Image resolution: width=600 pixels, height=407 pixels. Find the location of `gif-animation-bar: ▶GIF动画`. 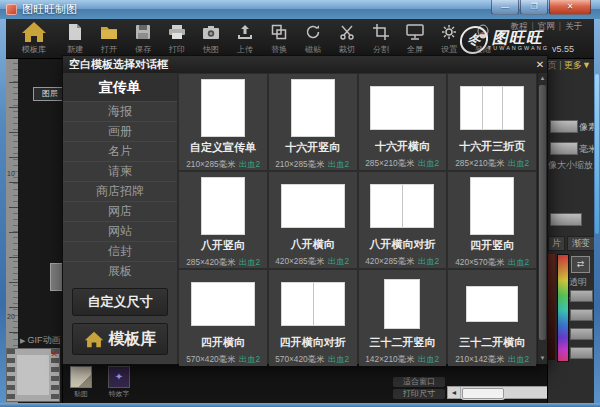

gif-animation-bar: ▶GIF动画 is located at coordinates (40, 340).